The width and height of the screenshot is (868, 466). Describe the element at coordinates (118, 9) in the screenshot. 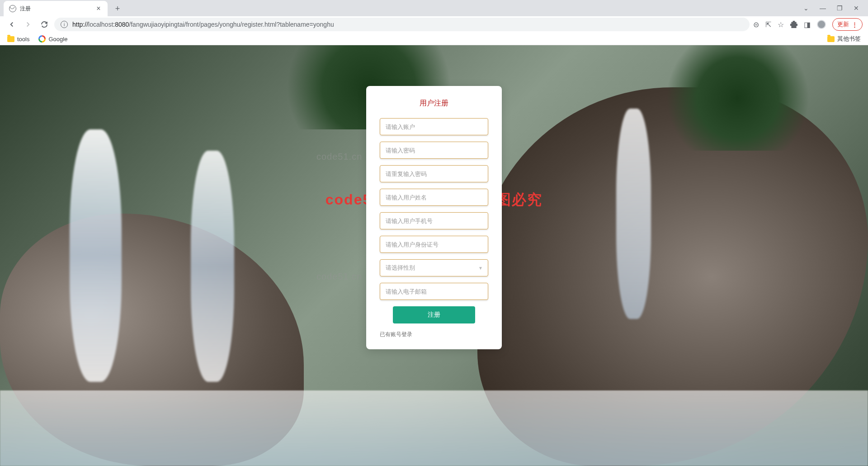

I see `new-tab-button: +` at that location.